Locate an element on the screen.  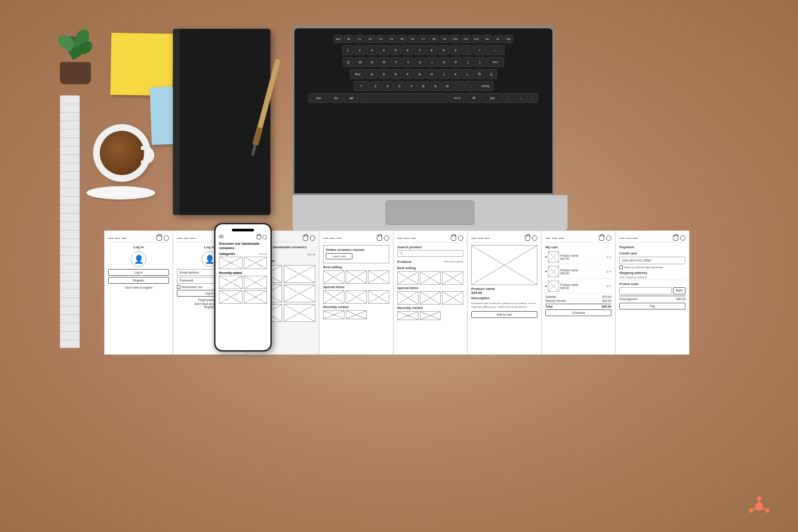
wireframe-product-detail: Product name $25.00 Description Excepteu… is located at coordinates (505, 293).